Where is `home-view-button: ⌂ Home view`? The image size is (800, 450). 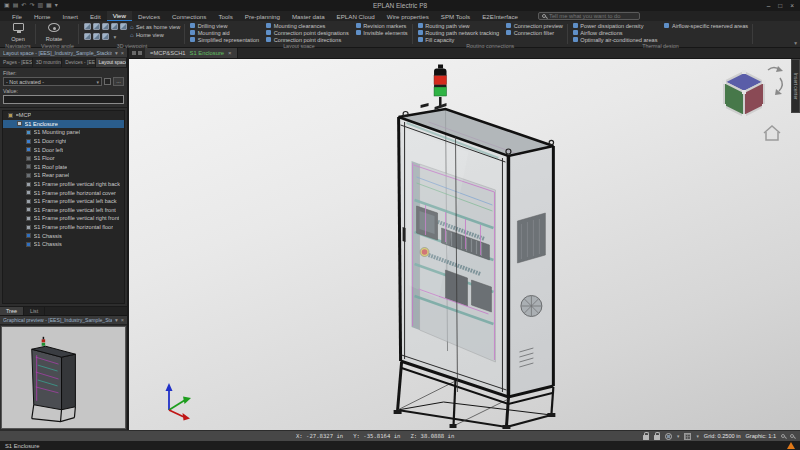
home-view-button: ⌂ Home view is located at coordinates (155, 35).